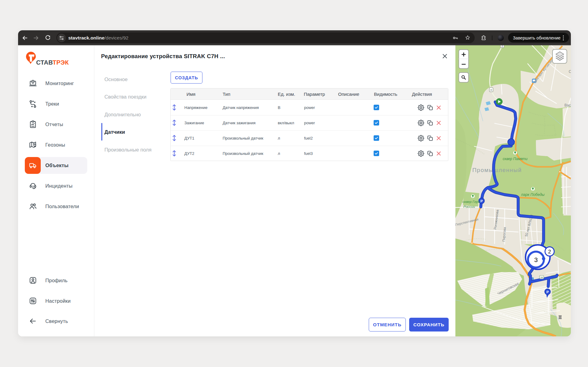 This screenshot has width=588, height=367. Describe the element at coordinates (61, 62) in the screenshot. I see `svg-text: ТРЭК` at that location.